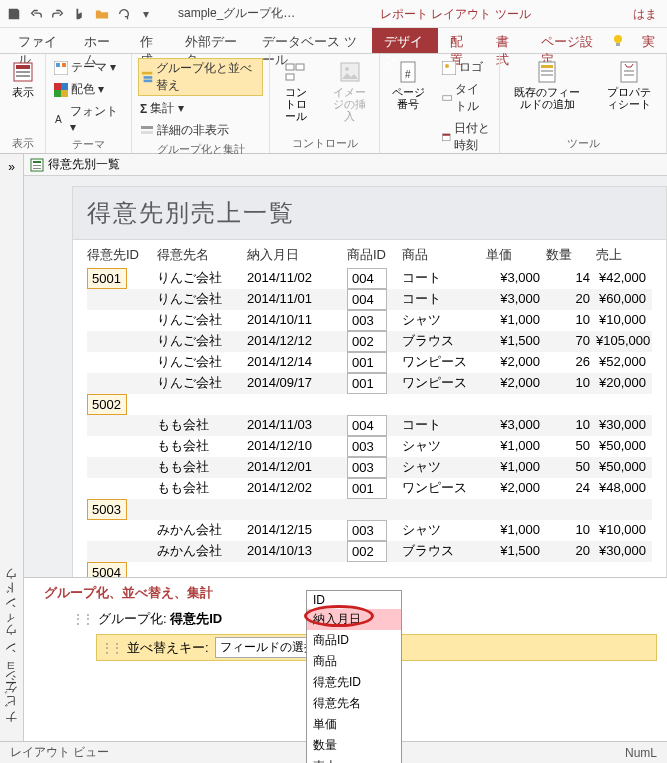 Image resolution: width=667 pixels, height=763 pixels. What do you see at coordinates (200, 130) in the screenshot?
I see `hide-details-button: 詳細の非表示` at bounding box center [200, 130].